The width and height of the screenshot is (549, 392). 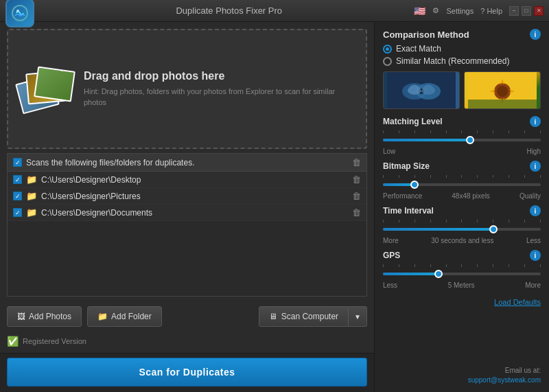 What do you see at coordinates (426, 34) in the screenshot?
I see `comparison-method-title: Comparison Method` at bounding box center [426, 34].